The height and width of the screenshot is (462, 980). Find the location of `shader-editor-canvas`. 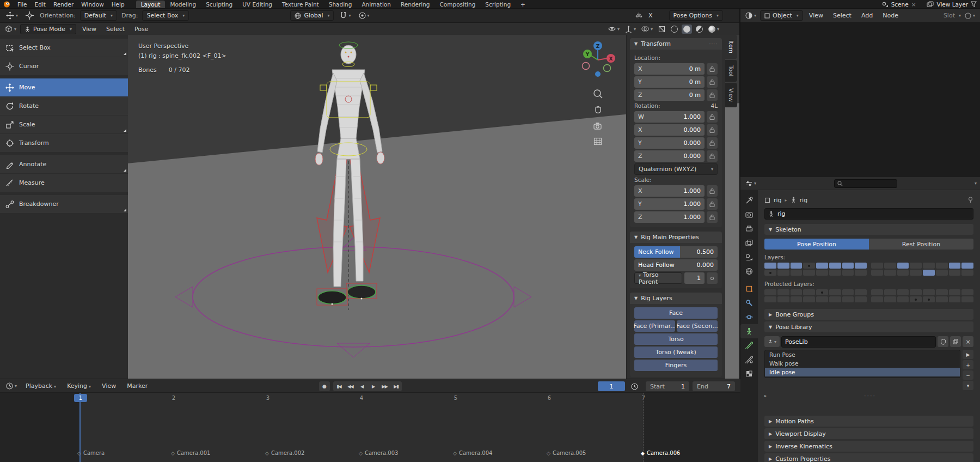

shader-editor-canvas is located at coordinates (860, 100).